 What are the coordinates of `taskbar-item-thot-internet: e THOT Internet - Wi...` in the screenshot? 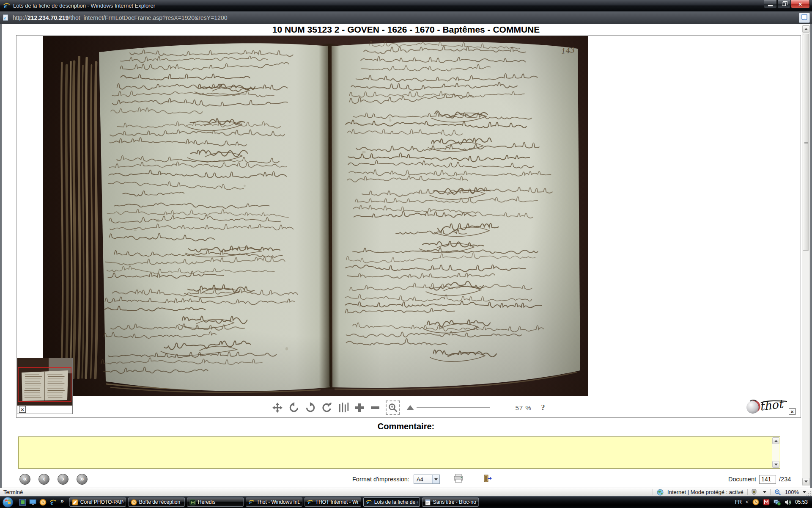 It's located at (333, 502).